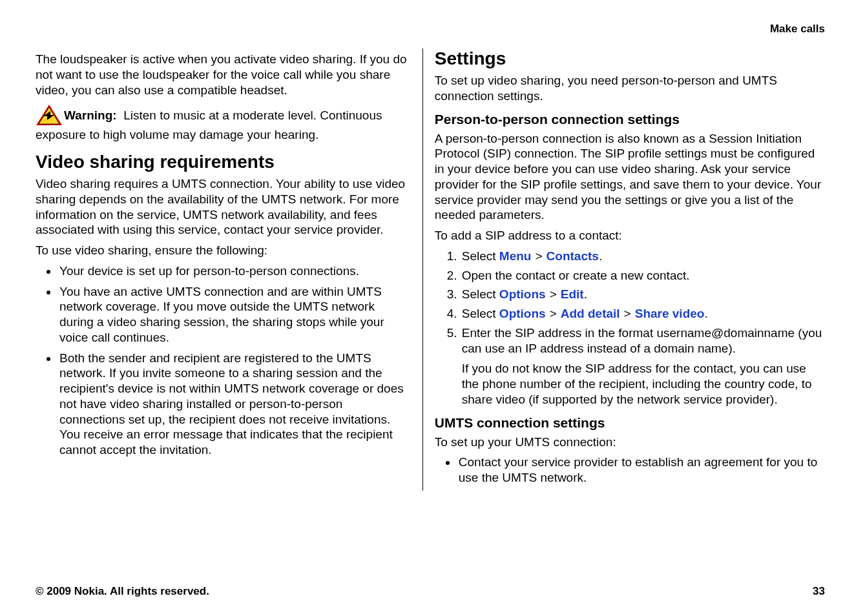 The image size is (854, 616). What do you see at coordinates (430, 29) in the screenshot?
I see `section-header: Make calls` at bounding box center [430, 29].